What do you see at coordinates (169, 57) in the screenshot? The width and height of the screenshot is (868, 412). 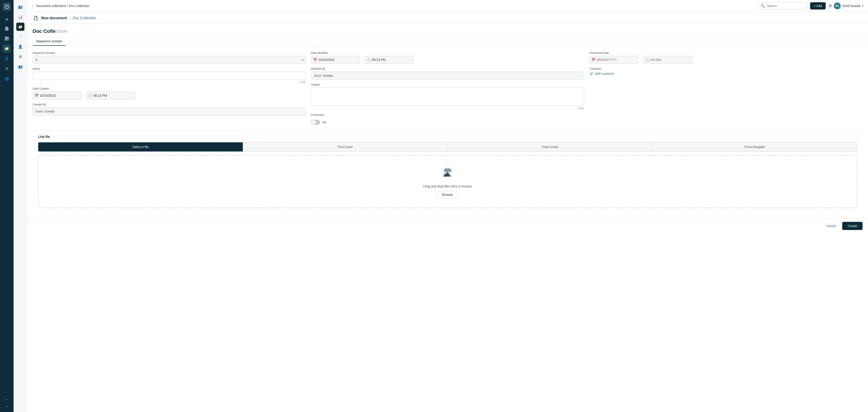 I see `sequence-number-group: Sequence Number 2 ▾` at bounding box center [169, 57].